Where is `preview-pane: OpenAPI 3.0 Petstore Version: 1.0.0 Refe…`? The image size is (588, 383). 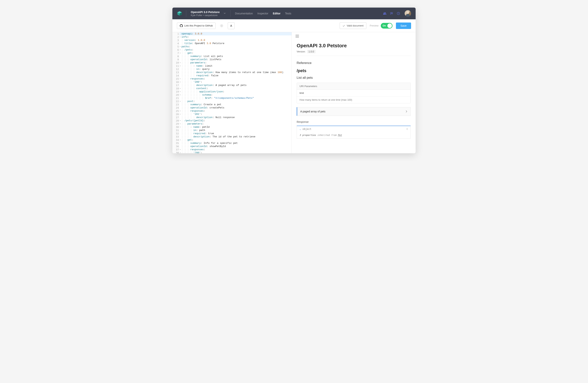
preview-pane: OpenAPI 3.0 Petstore Version: 1.0.0 Refe… is located at coordinates (354, 93).